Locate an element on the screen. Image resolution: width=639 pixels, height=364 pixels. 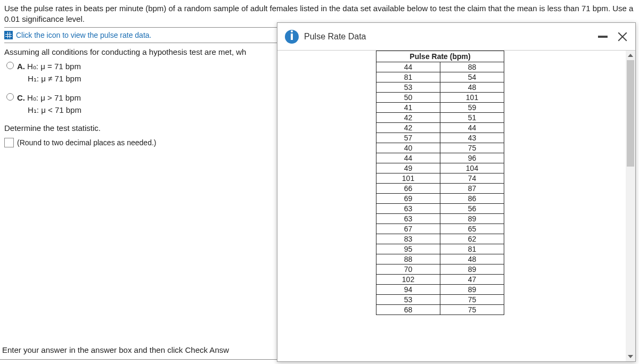
table-cell: 104 is located at coordinates (472, 168).